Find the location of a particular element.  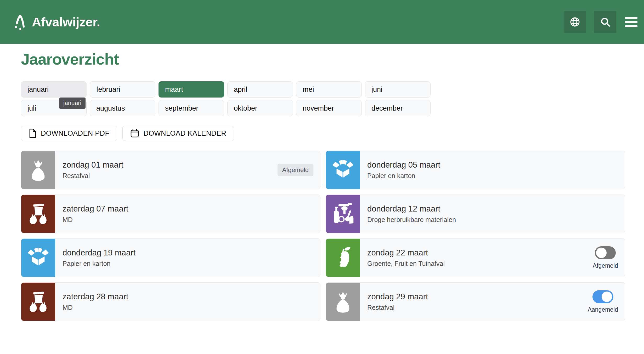

month-button-december: december is located at coordinates (398, 108).